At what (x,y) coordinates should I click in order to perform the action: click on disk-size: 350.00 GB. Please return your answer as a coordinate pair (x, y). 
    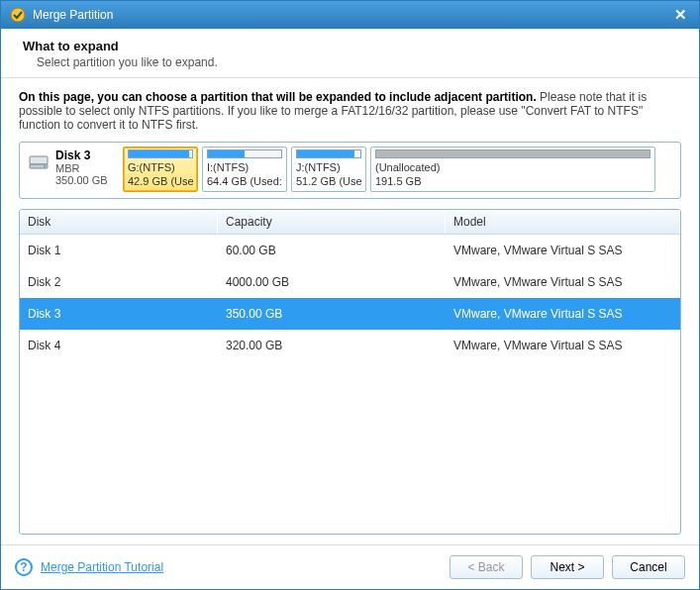
    Looking at the image, I should click on (81, 180).